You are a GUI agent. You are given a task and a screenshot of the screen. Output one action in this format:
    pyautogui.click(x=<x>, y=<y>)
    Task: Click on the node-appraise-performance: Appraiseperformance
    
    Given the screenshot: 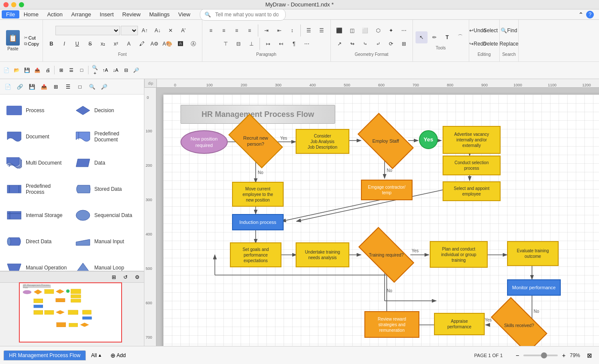 What is the action you would take?
    pyautogui.click(x=459, y=324)
    